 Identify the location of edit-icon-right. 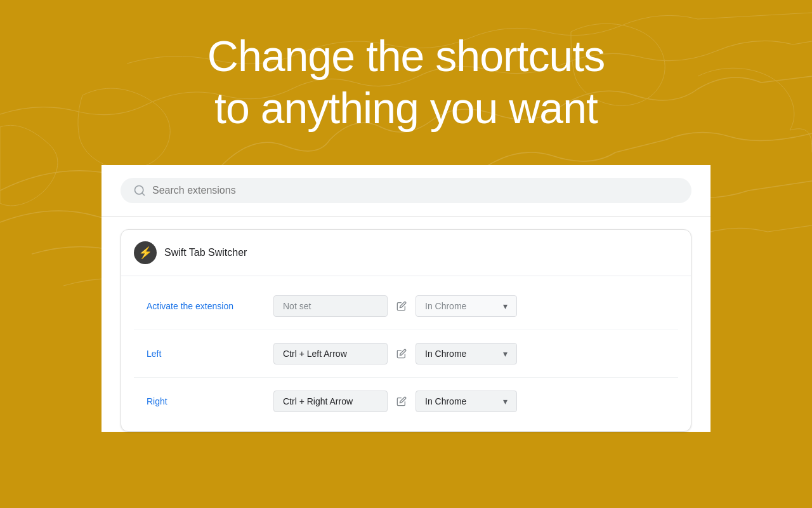
(402, 401).